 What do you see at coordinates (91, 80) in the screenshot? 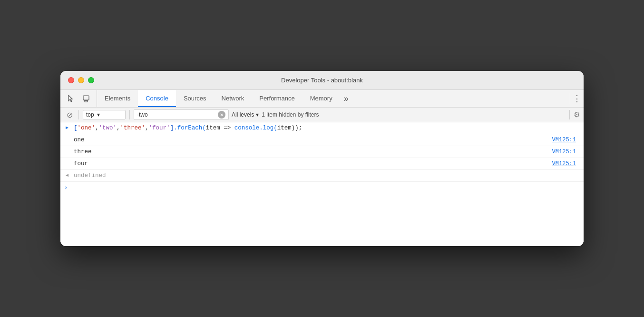
I see `maximize-button` at bounding box center [91, 80].